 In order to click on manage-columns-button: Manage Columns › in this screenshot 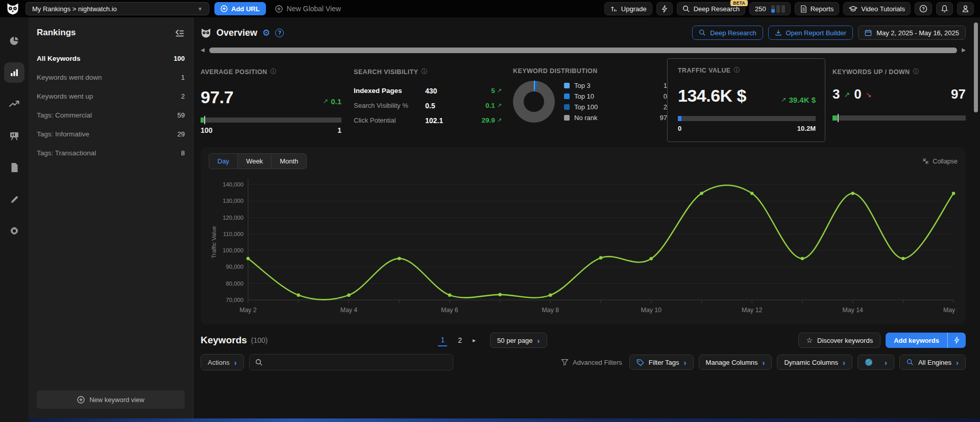, I will do `click(736, 362)`.